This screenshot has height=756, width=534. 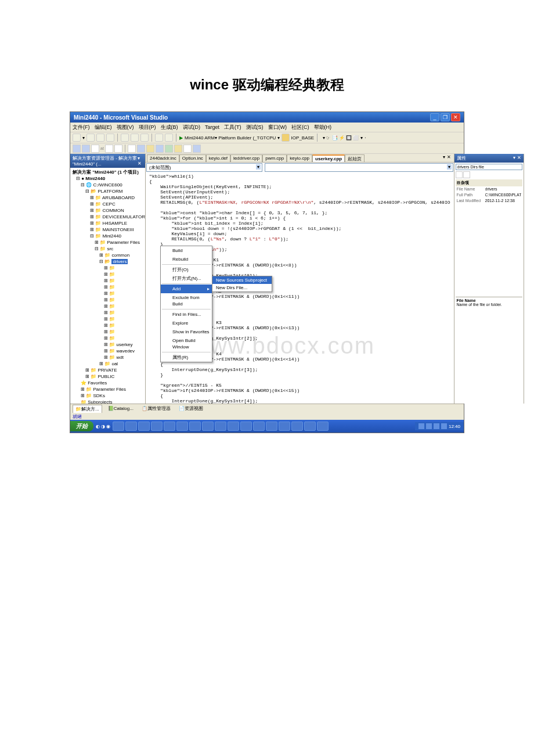 What do you see at coordinates (489, 167) in the screenshot?
I see `properties-selector: drivers Dirs file` at bounding box center [489, 167].